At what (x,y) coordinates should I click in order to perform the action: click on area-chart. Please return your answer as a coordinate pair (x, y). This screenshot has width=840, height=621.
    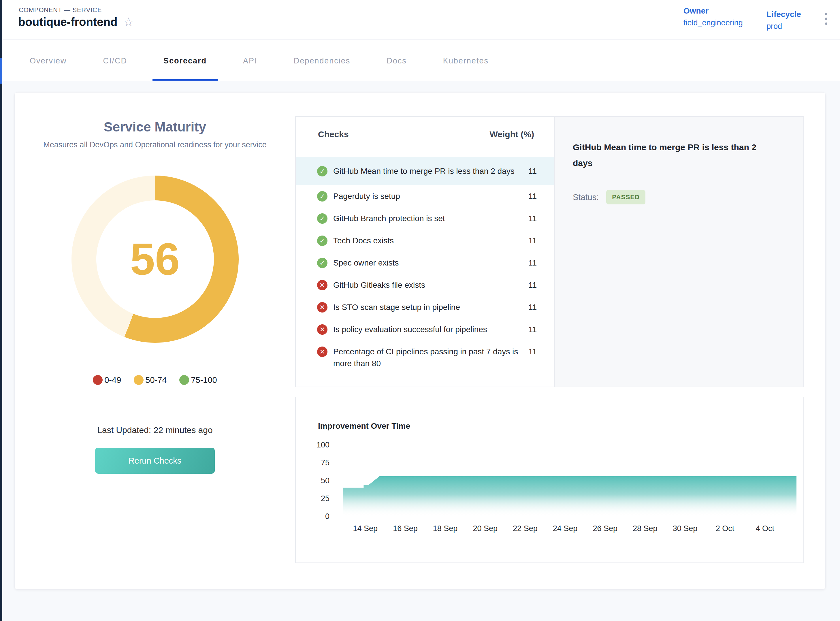
    Looking at the image, I should click on (570, 480).